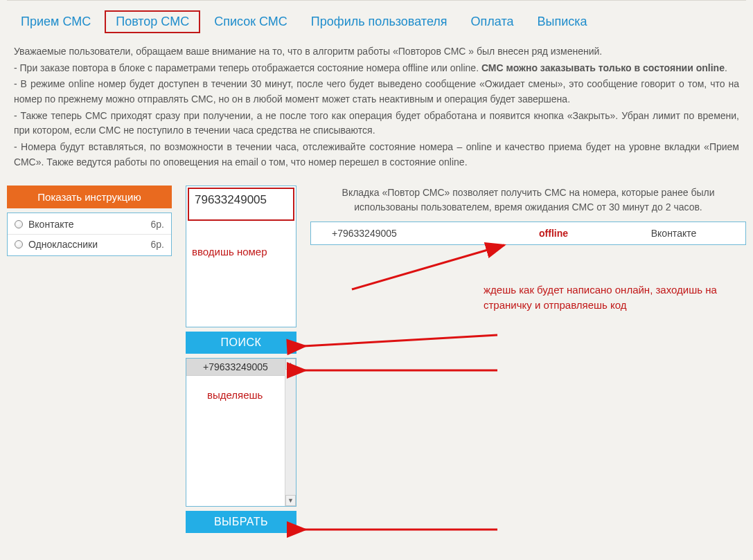 This screenshot has width=753, height=560. I want to click on intro-text: Вкладка «Повтор СМС» позволяет получить …, so click(528, 203).